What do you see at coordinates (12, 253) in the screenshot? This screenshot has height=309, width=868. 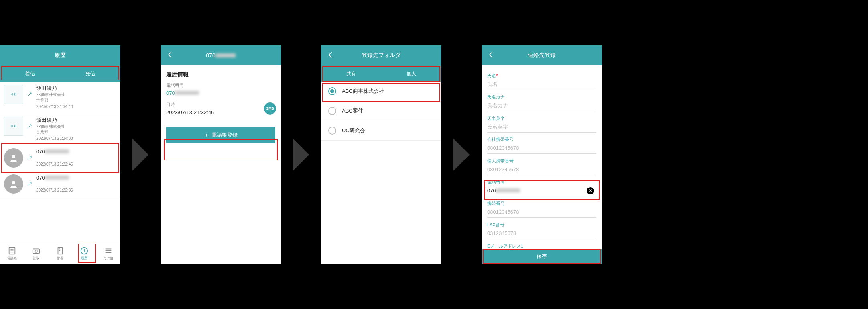 I see `nav-phonebook: 電話帳` at bounding box center [12, 253].